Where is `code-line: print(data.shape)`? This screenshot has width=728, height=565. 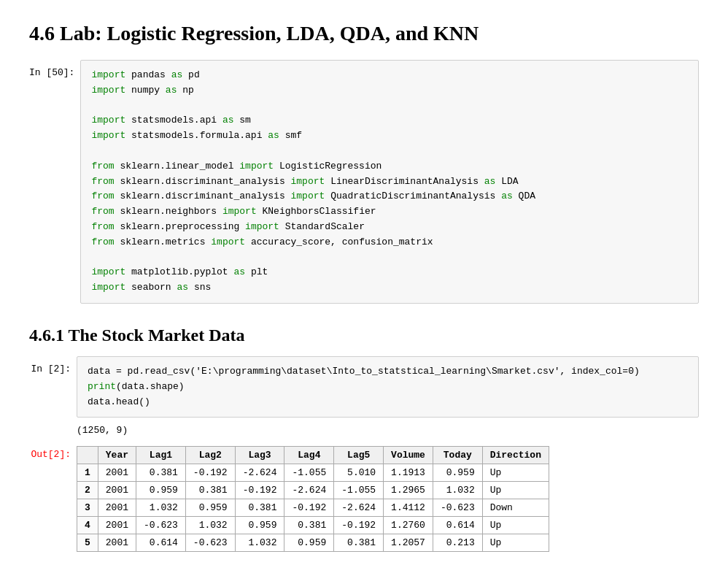
code-line: print(data.shape) is located at coordinates (388, 387).